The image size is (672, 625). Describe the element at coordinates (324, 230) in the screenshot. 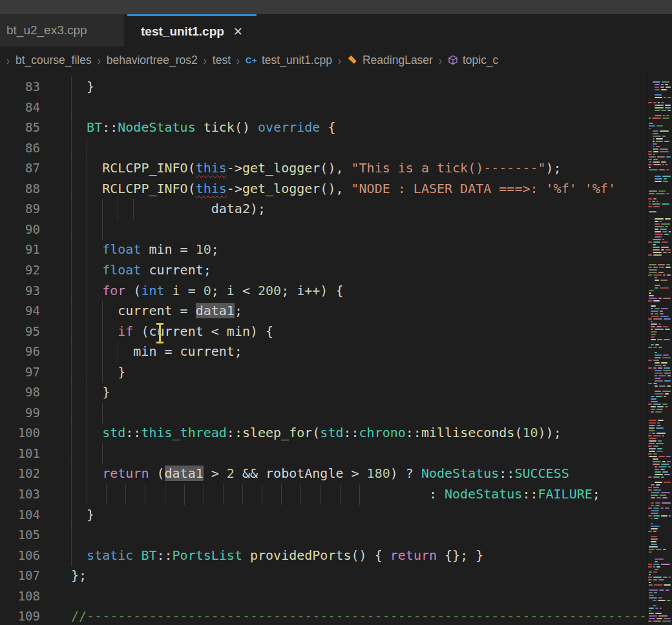

I see `code-line: 90` at that location.